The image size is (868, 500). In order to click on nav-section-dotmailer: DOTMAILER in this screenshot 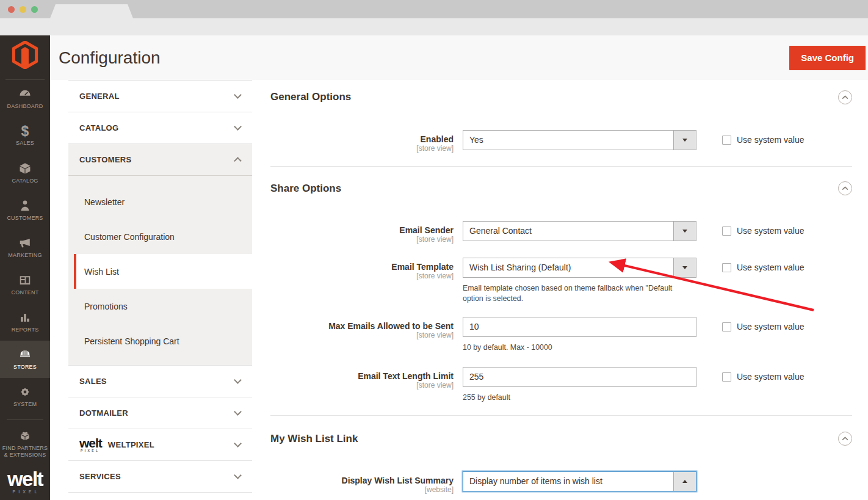, I will do `click(160, 413)`.